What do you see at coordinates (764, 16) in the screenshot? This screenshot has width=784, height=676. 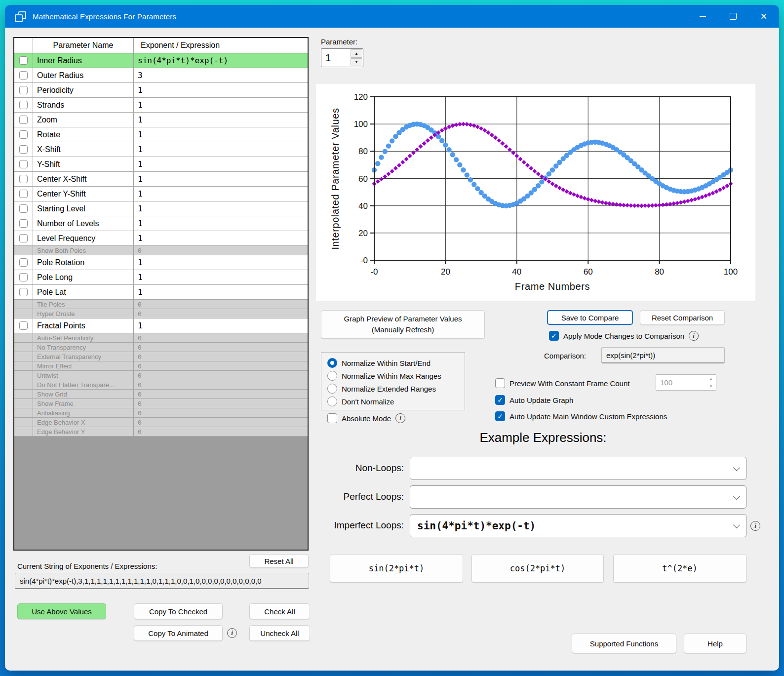 I see `close-button: ×` at bounding box center [764, 16].